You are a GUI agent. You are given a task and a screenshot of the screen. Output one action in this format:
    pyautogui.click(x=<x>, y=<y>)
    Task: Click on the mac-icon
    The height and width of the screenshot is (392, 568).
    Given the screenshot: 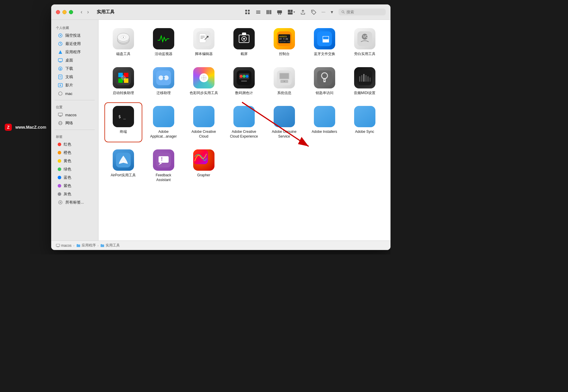 What is the action you would take?
    pyautogui.click(x=60, y=93)
    